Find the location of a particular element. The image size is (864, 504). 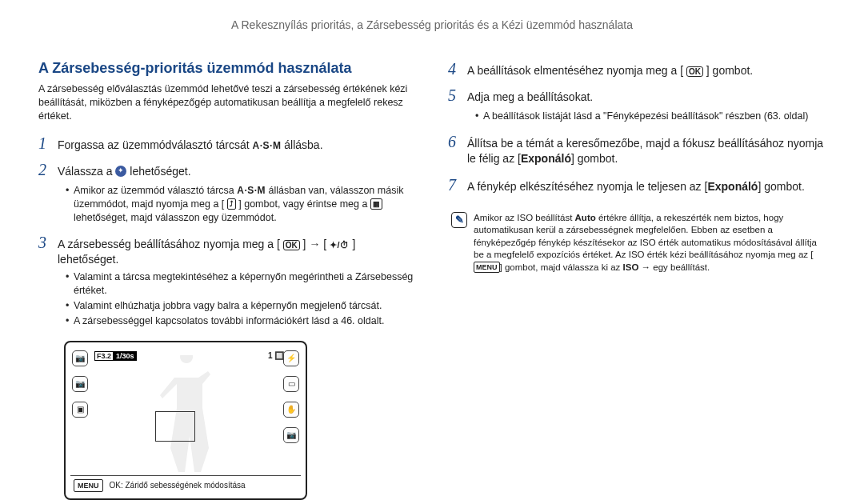

step-5-bullets: A beállítások listáját lásd a "Fényképez… is located at coordinates (650, 117).